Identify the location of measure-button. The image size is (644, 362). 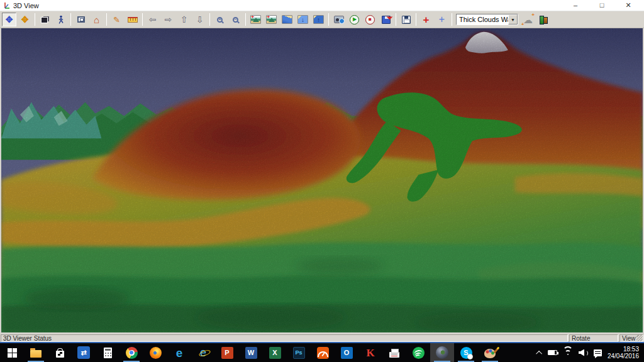
(132, 19).